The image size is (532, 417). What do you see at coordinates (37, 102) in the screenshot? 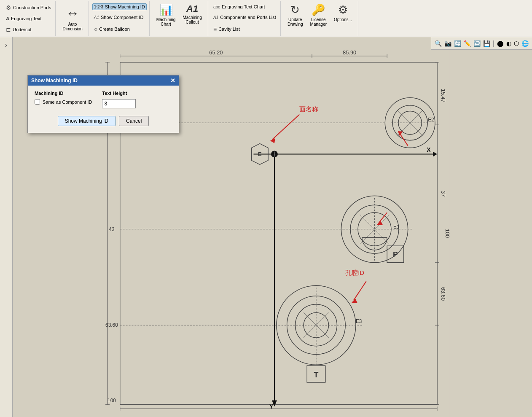
I see `same-as-component-checkbox` at bounding box center [37, 102].